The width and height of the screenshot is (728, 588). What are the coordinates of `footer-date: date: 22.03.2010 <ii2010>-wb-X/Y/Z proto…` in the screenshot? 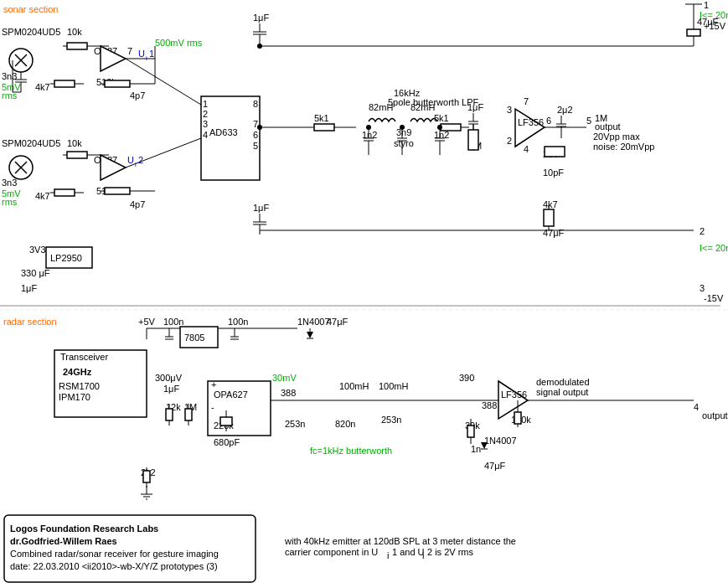 It's located at (114, 566).